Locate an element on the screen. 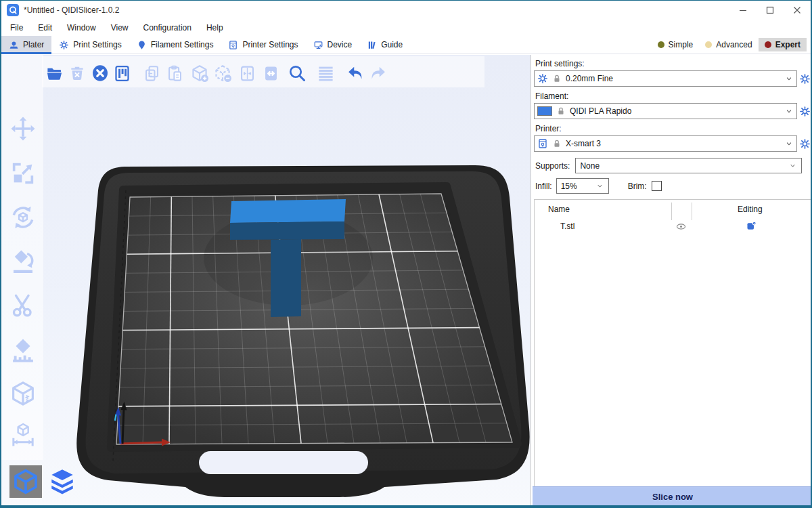  menubar: File Edit Window View Configuration Help is located at coordinates (406, 28).